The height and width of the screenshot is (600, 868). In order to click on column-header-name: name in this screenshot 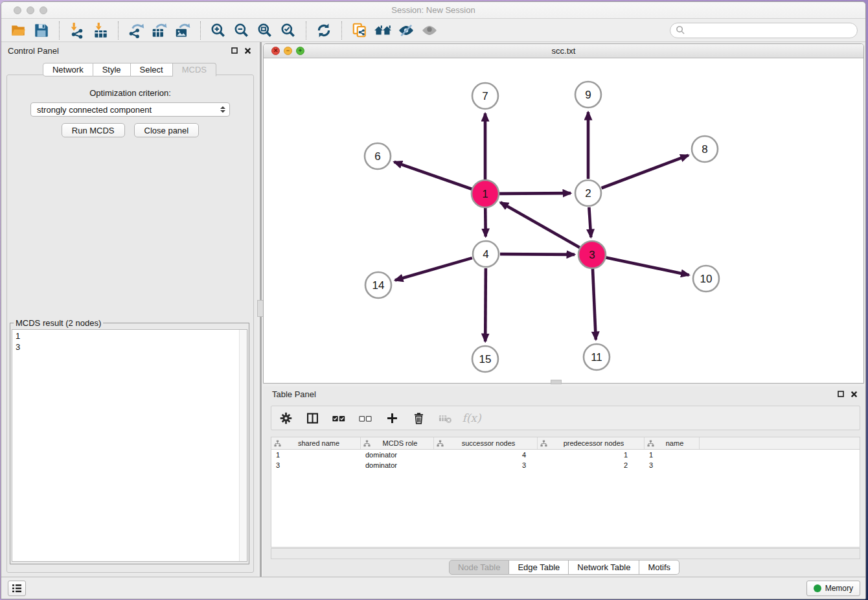, I will do `click(672, 443)`.